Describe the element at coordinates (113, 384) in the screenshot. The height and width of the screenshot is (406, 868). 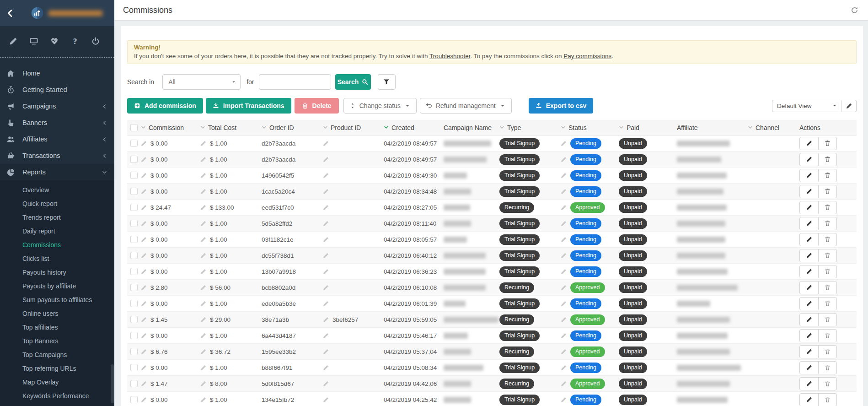
I see `sidebar-scrollbar` at that location.